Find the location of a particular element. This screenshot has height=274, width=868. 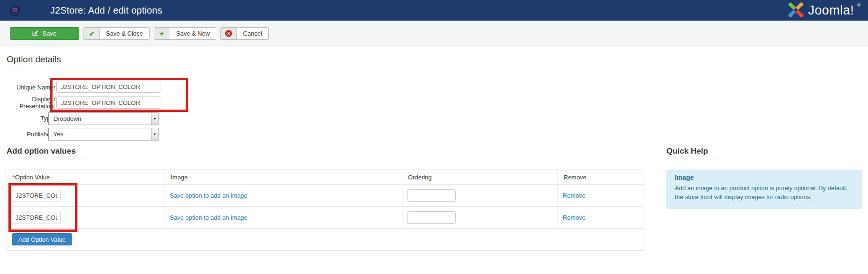

joomla-logo-text: Joomla! is located at coordinates (831, 10).